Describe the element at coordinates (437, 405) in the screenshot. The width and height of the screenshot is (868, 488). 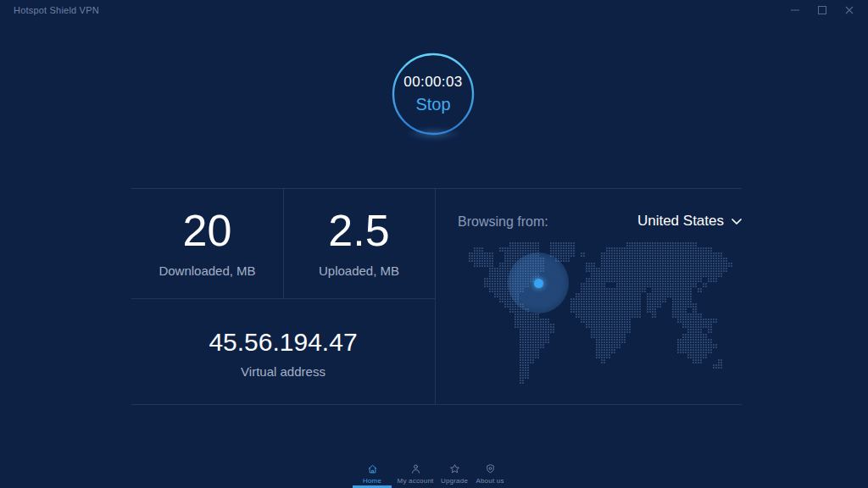
I see `divider-bottom` at that location.